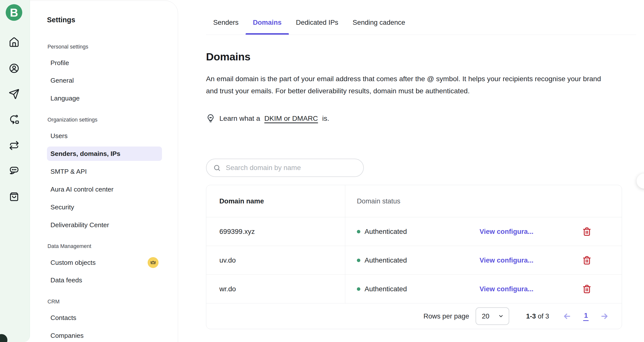 This screenshot has height=342, width=644. What do you see at coordinates (492, 316) in the screenshot?
I see `rows-per-page-select: 20` at bounding box center [492, 316].